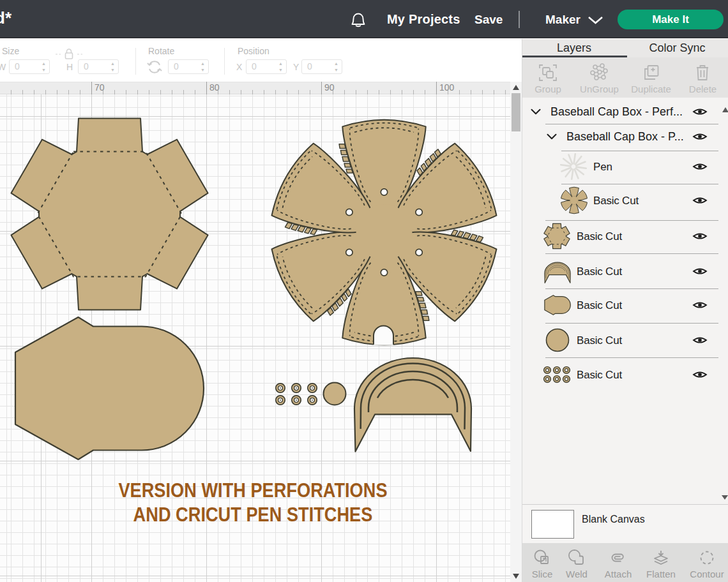 This screenshot has height=582, width=728. Describe the element at coordinates (100, 87) in the screenshot. I see `svg-text: 70` at that location.